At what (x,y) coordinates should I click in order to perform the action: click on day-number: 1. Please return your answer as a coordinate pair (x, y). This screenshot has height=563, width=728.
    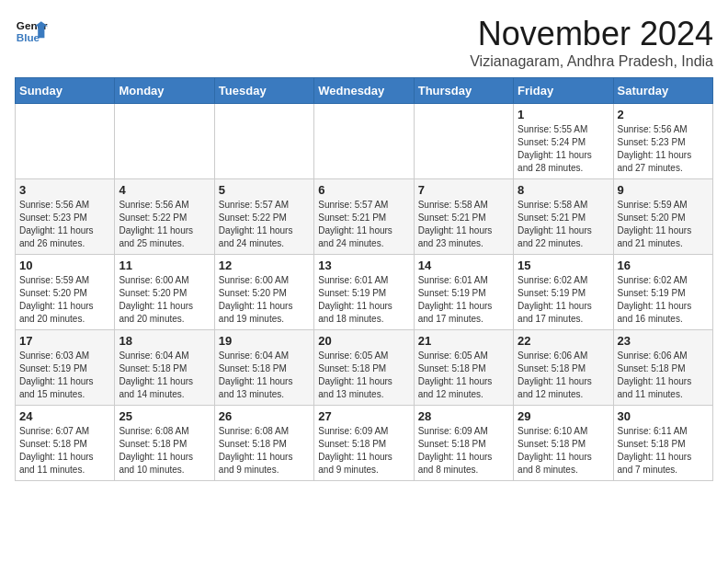
    Looking at the image, I should click on (563, 114).